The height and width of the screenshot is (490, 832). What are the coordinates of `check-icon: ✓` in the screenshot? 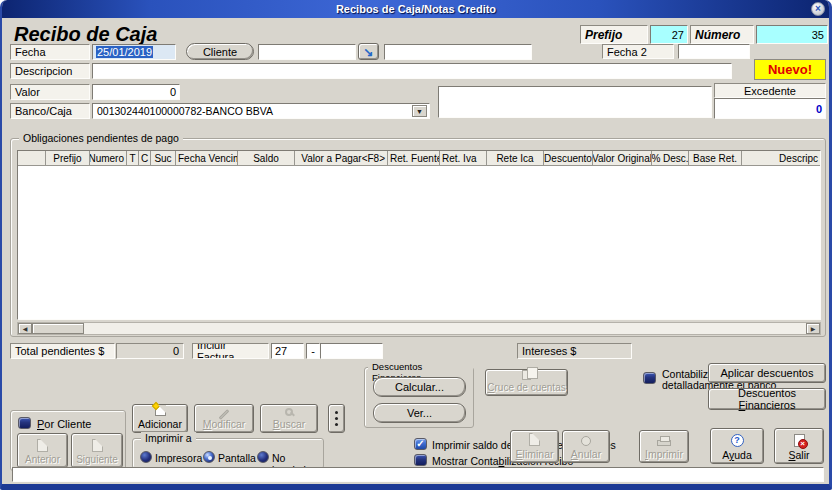 It's located at (420, 444).